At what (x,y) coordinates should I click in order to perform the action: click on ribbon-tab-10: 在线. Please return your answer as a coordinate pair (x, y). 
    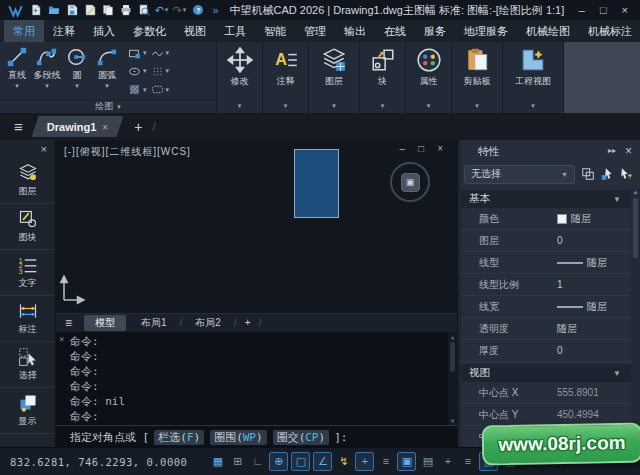
    Looking at the image, I should click on (395, 31).